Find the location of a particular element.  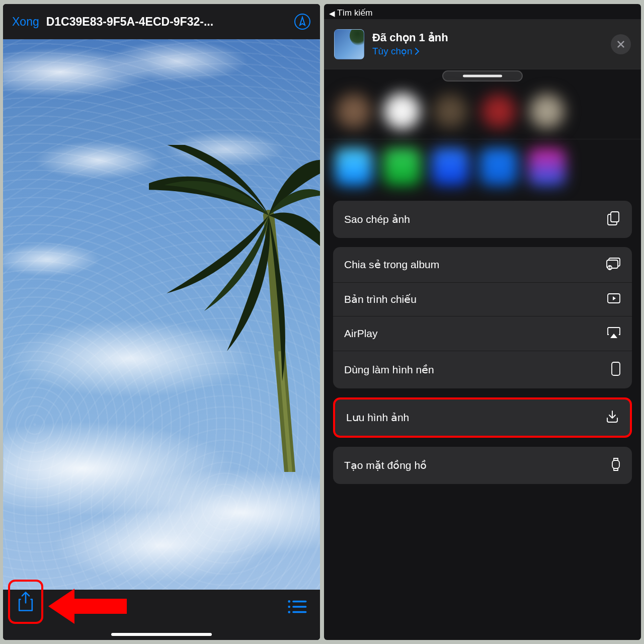

download-icon is located at coordinates (612, 418).